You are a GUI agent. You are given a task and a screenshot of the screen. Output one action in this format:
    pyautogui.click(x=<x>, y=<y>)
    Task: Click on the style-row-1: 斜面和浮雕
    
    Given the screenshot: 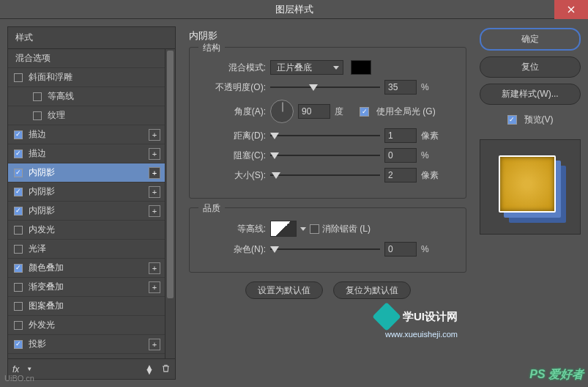 What is the action you would take?
    pyautogui.click(x=86, y=78)
    